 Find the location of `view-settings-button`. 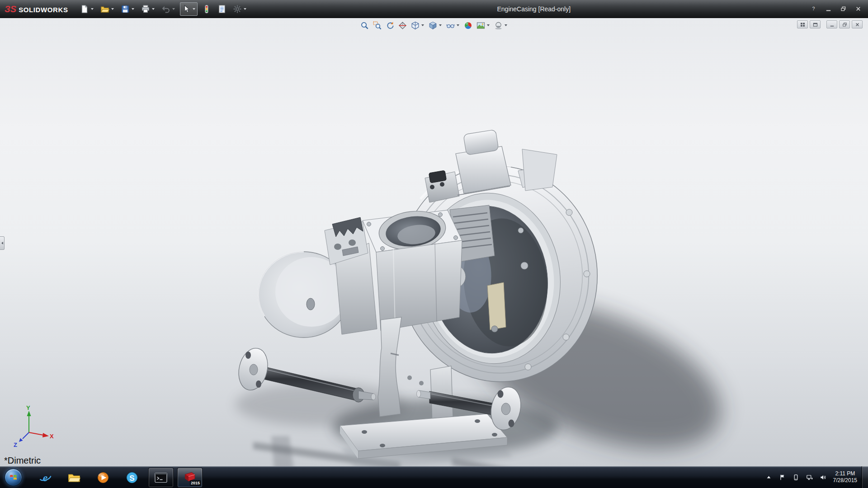

view-settings-button is located at coordinates (501, 25).